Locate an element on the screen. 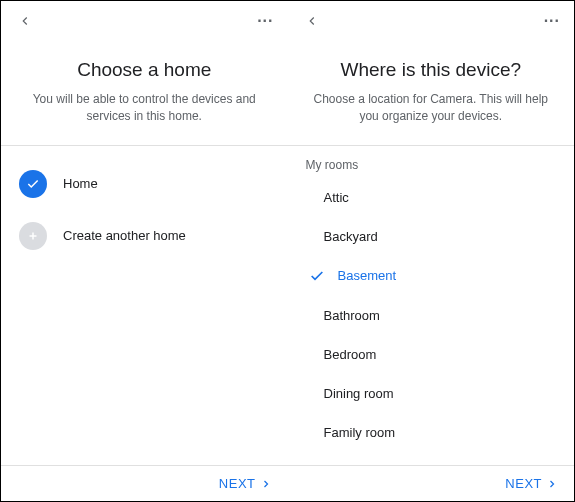 The width and height of the screenshot is (575, 502). home-option: Home is located at coordinates (144, 184).